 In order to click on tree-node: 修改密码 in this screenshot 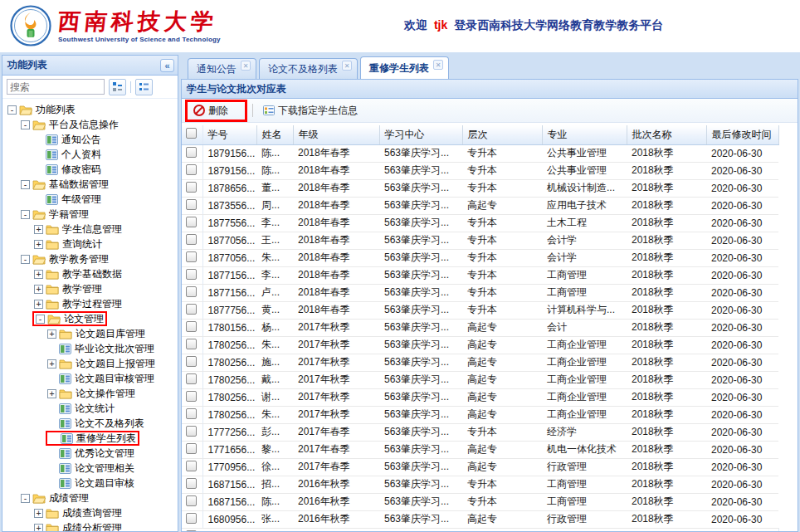, I will do `click(90, 169)`.